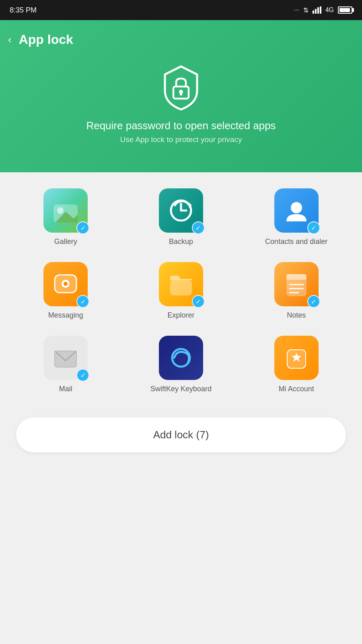 The height and width of the screenshot is (644, 362). Describe the element at coordinates (41, 39) in the screenshot. I see `header-row: ‹ App lock` at that location.